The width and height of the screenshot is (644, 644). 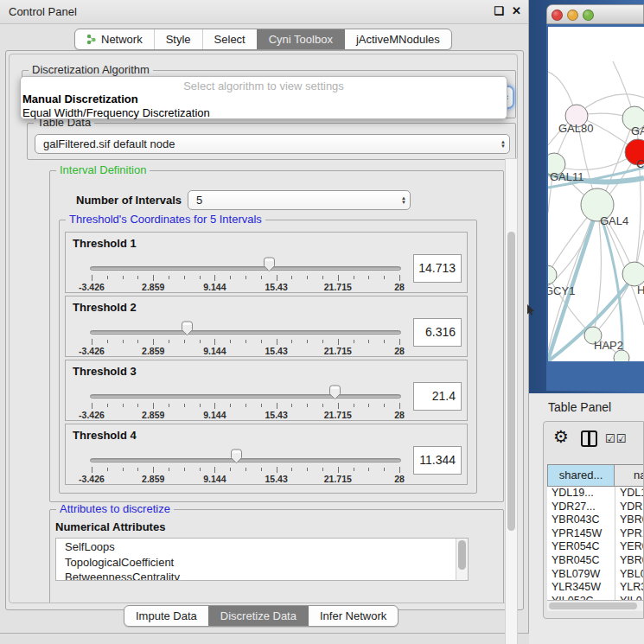 I want to click on tab-impute-data: Impute Data, so click(x=166, y=615).